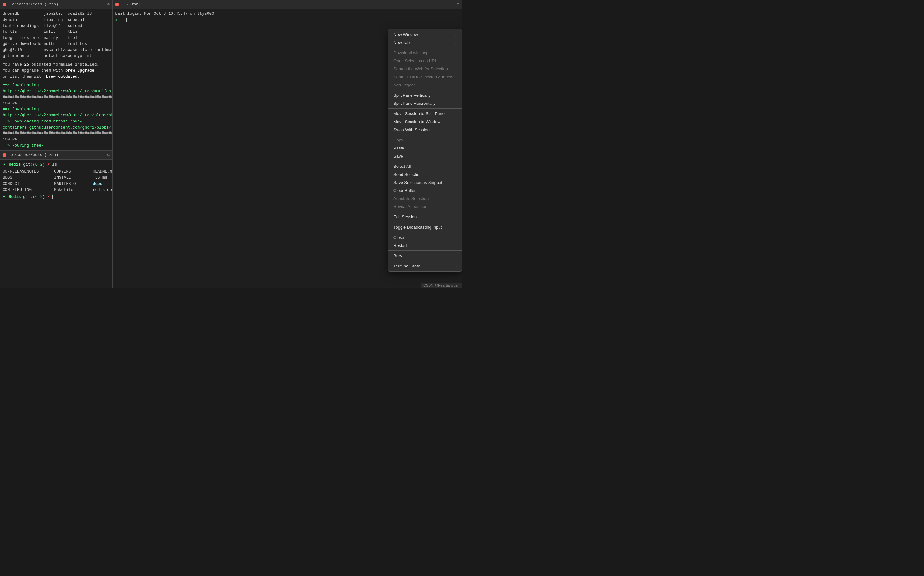 Image resolution: width=924 pixels, height=576 pixels. Describe the element at coordinates (56, 224) in the screenshot. I see `bottom-terminal: ➜ Redis git:(6.2) ✗ ls 00-RELEASENOTESCO…` at that location.